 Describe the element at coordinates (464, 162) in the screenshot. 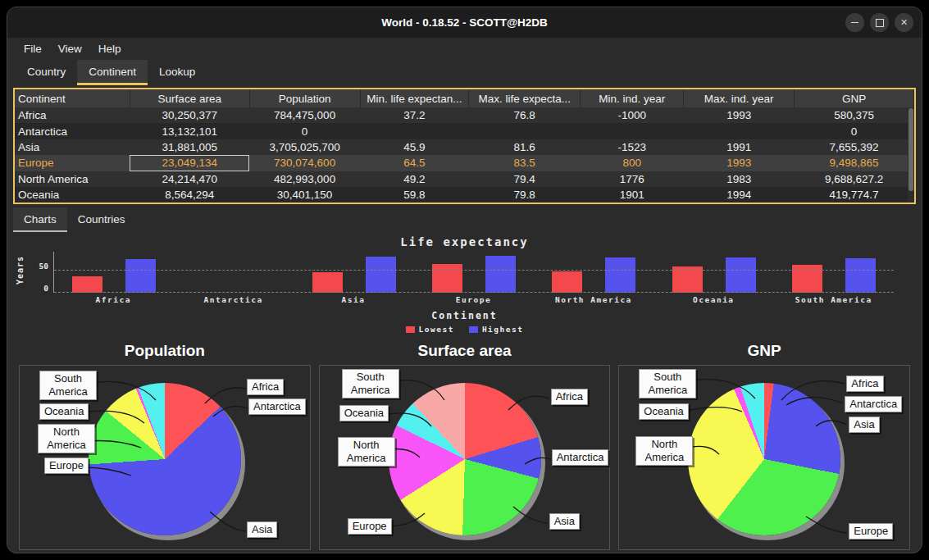

I see `table-row: Europe23,049,134730,074,60064.583.580019…` at that location.